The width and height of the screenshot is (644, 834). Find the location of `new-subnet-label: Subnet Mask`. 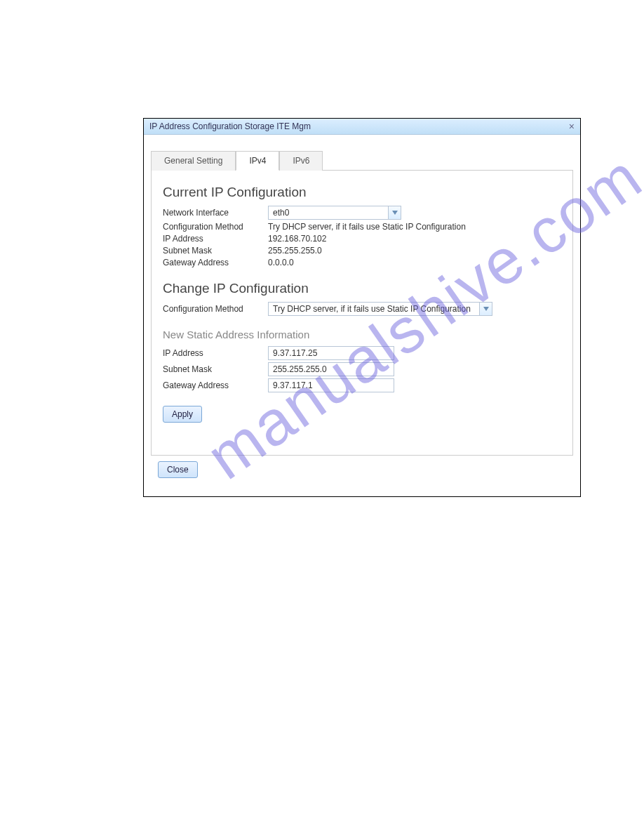

new-subnet-label: Subnet Mask is located at coordinates (215, 369).